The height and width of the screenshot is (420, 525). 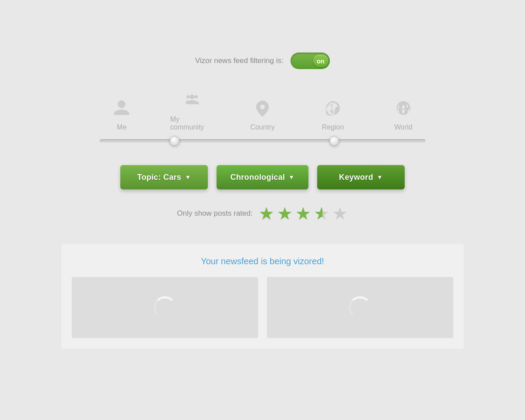 What do you see at coordinates (262, 61) in the screenshot?
I see `toggle-row: Vizor news feed filtering is: on` at bounding box center [262, 61].